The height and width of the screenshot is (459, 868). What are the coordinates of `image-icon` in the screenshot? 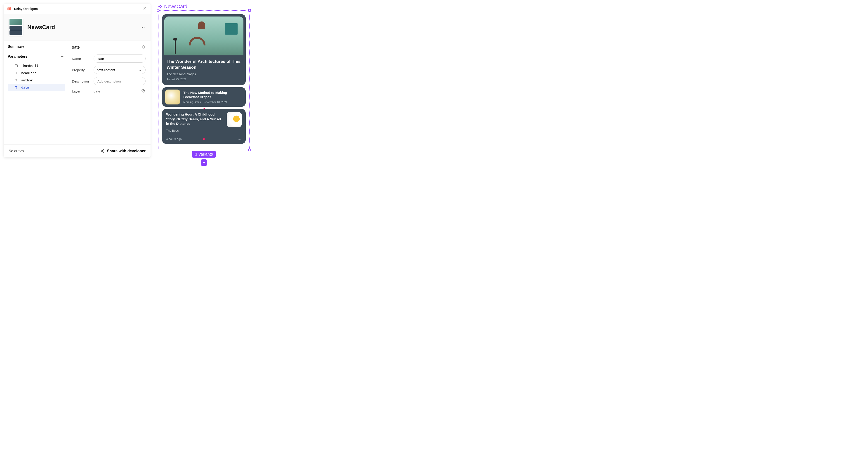 It's located at (16, 66).